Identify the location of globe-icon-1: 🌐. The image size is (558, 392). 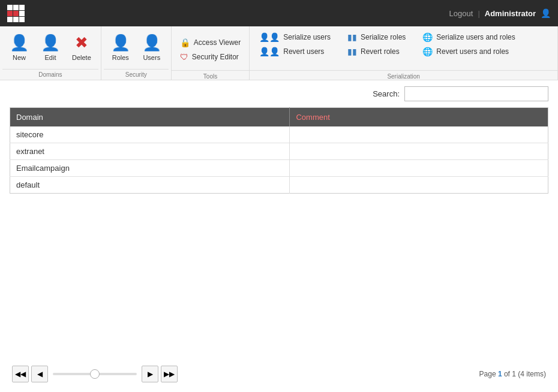
(427, 37).